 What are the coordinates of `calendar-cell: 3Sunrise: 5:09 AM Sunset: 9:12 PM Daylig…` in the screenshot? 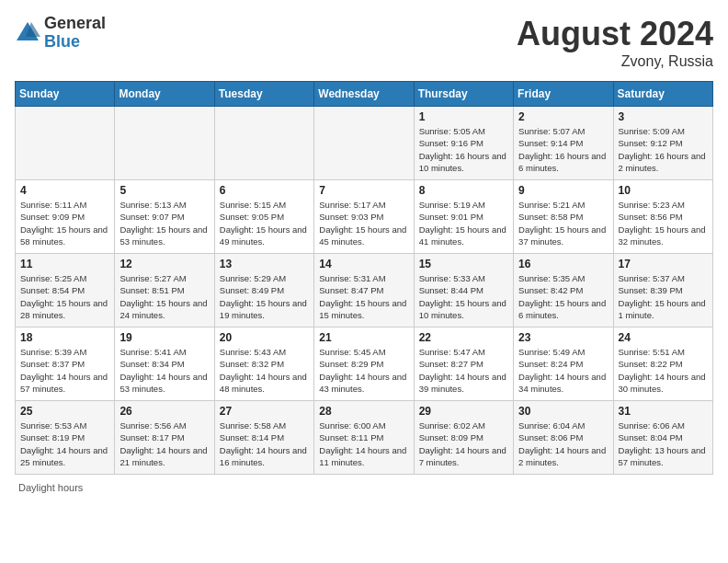 It's located at (663, 144).